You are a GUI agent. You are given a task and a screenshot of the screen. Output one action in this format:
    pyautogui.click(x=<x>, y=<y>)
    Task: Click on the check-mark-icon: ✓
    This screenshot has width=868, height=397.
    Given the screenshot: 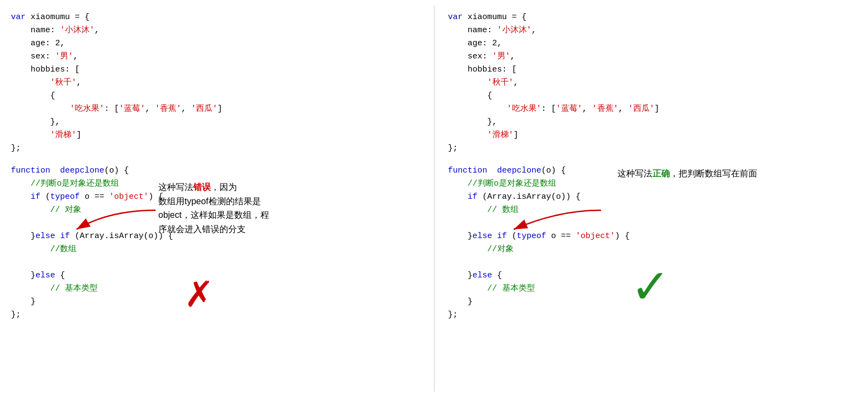 What is the action you would take?
    pyautogui.click(x=650, y=289)
    